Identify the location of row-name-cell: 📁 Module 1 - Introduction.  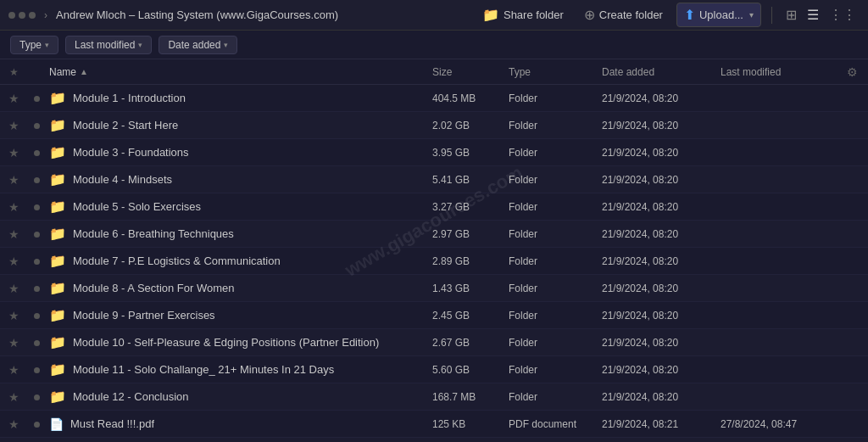
(241, 98).